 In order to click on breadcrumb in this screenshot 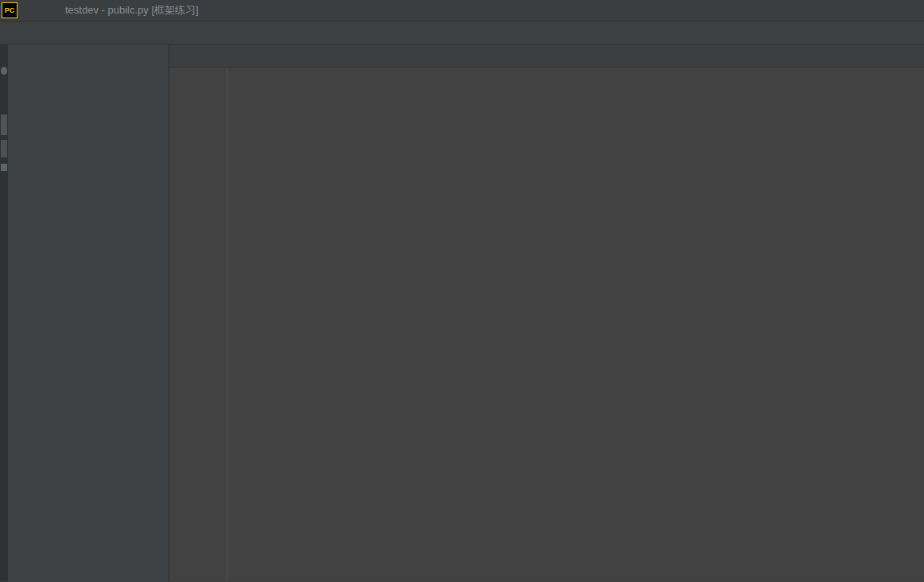, I will do `click(462, 33)`.